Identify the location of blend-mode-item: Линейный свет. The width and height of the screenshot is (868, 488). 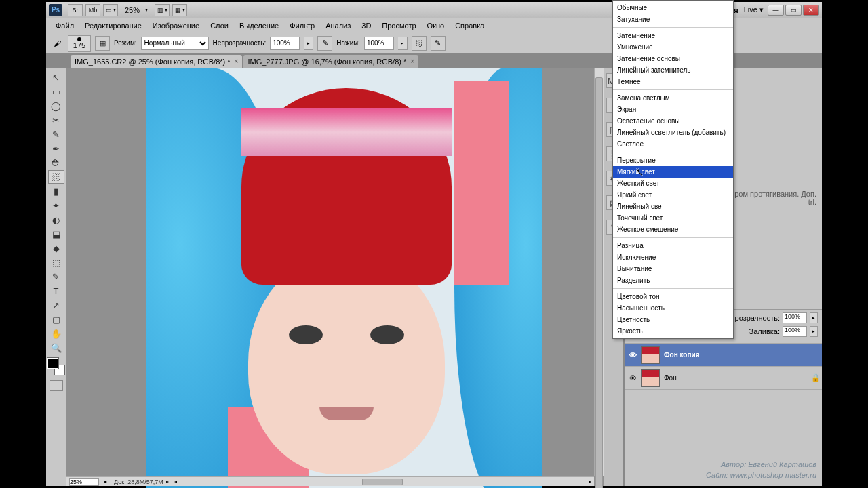
(673, 206).